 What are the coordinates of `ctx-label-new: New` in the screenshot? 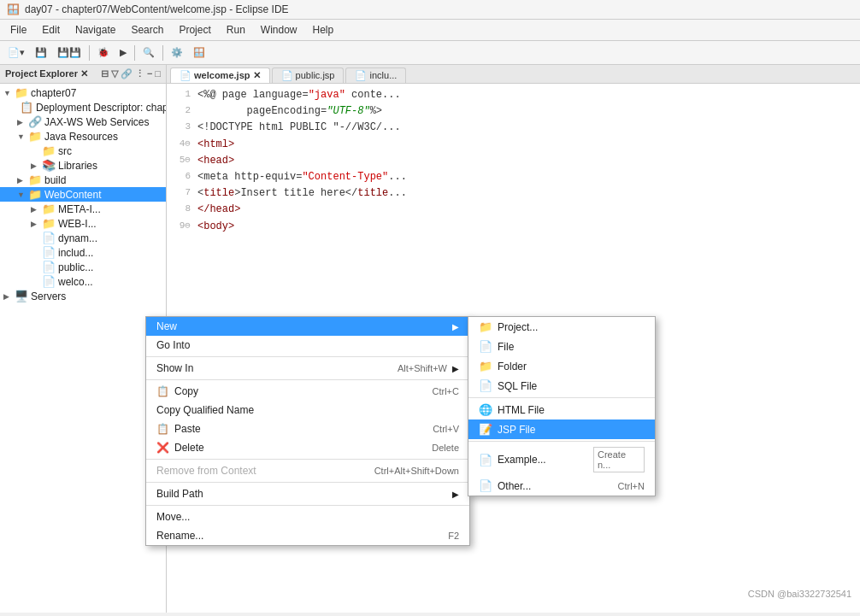 It's located at (167, 326).